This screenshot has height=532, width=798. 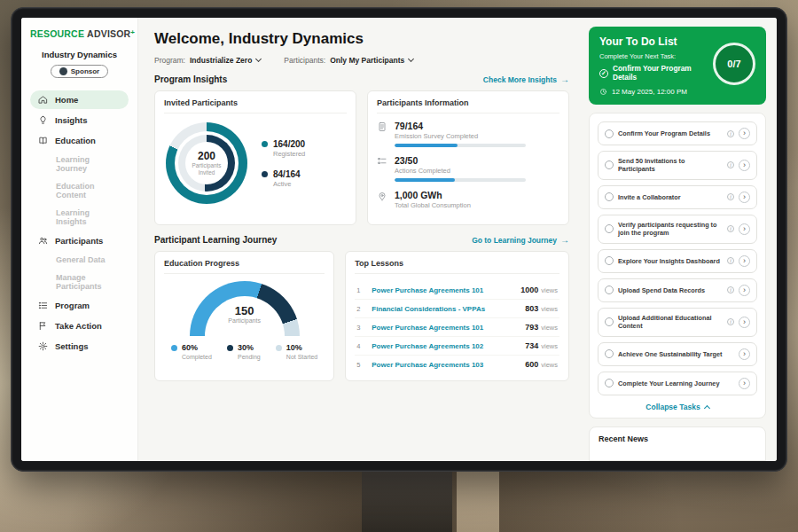 What do you see at coordinates (708, 408) in the screenshot?
I see `chevron-up-icon` at bounding box center [708, 408].